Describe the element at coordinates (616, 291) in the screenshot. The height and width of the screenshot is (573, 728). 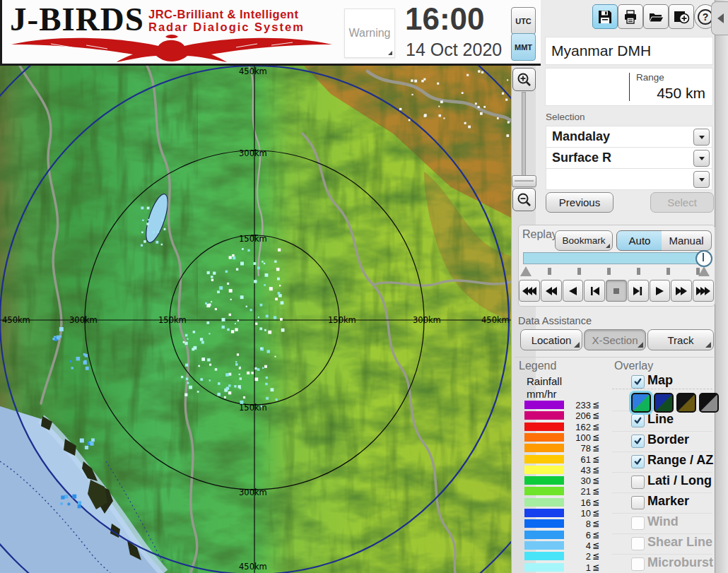
I see `stop-button` at that location.